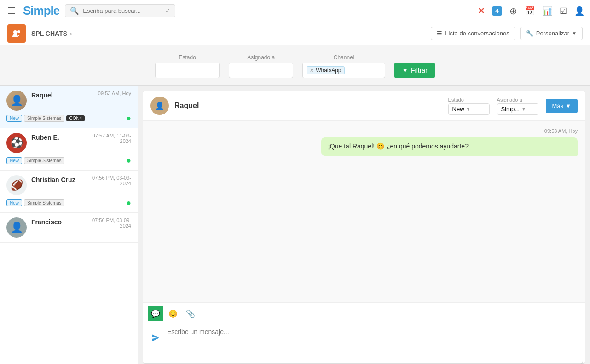 Image resolution: width=590 pixels, height=364 pixels. What do you see at coordinates (69, 185) in the screenshot?
I see `chat-item-top-christian: 🏈 07:56 PM, 03-09-2024 Christian Cruz` at bounding box center [69, 185].